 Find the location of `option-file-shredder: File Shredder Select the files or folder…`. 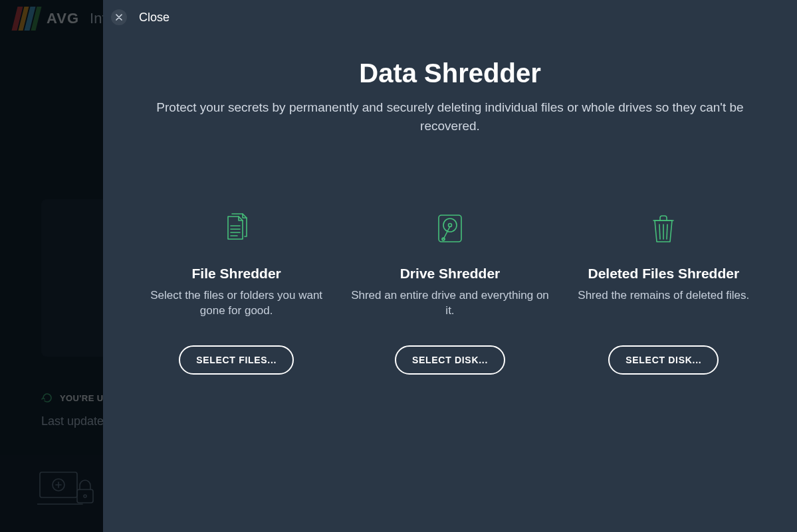

option-file-shredder: File Shredder Select the files or folder… is located at coordinates (237, 294).